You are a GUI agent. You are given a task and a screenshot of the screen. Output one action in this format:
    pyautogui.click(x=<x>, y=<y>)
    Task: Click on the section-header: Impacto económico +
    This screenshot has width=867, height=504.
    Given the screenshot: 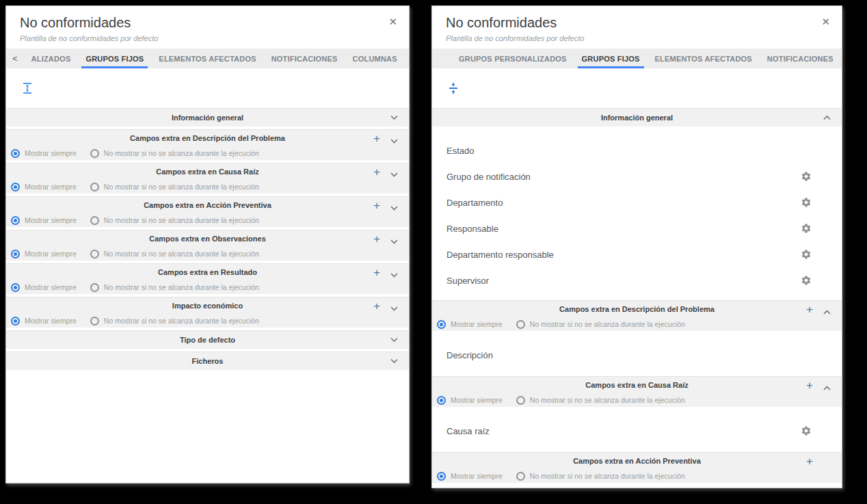 What is the action you would take?
    pyautogui.click(x=208, y=306)
    